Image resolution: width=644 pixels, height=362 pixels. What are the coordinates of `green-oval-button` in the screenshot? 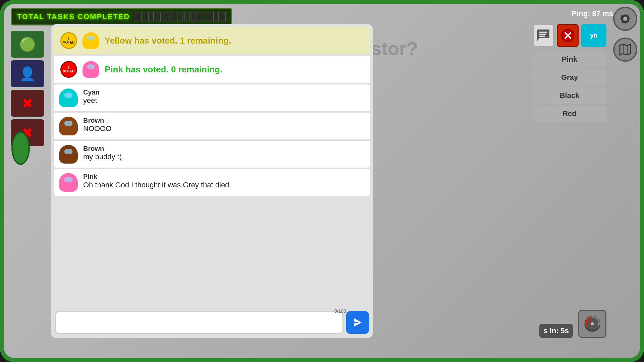 It's located at (21, 148).